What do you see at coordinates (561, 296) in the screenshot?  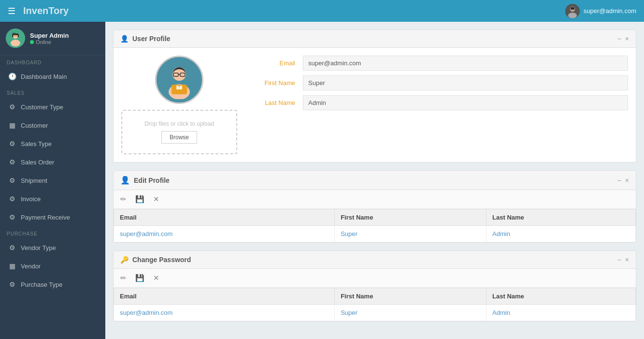 I see `cp-col-lastname: Last Name` at bounding box center [561, 296].